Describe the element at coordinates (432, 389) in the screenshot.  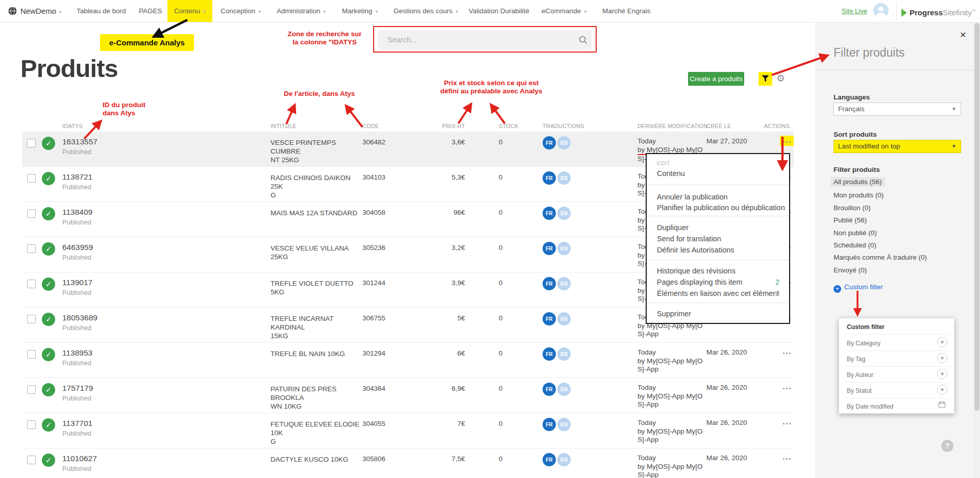
I see `cell-prix: 6,9€` at that location.